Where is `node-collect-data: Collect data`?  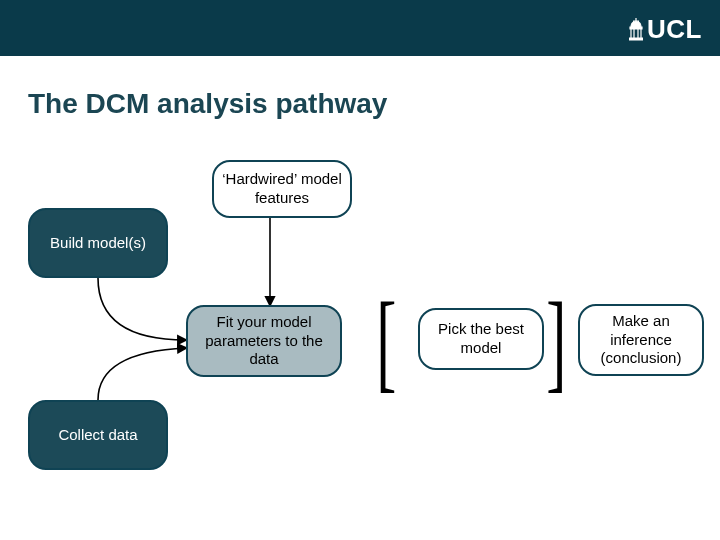 node-collect-data: Collect data is located at coordinates (98, 435).